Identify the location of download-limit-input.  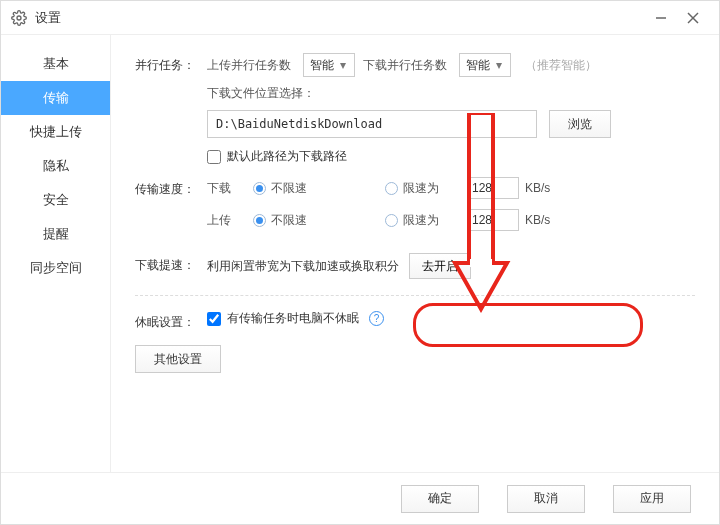
(493, 188).